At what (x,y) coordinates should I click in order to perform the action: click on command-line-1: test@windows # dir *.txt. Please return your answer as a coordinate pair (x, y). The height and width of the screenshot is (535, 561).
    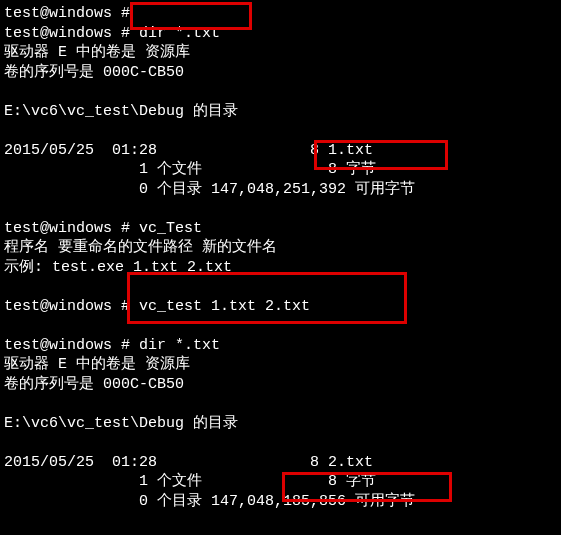
    Looking at the image, I should click on (280, 34).